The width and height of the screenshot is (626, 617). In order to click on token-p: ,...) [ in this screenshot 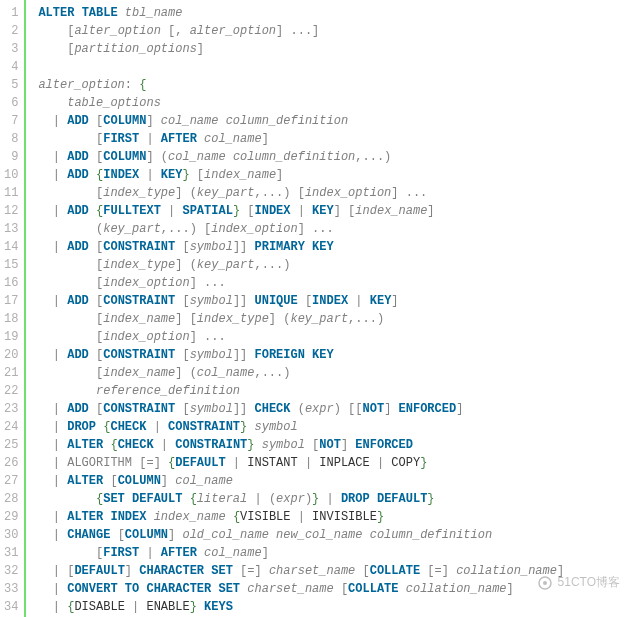, I will do `click(186, 229)`.